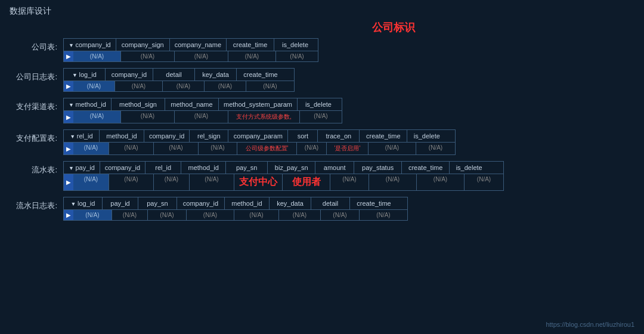 Image resolution: width=644 pixels, height=334 pixels. Describe the element at coordinates (259, 142) in the screenshot. I see `payment-config-table: ▼ rel_idmethod_idcompany_idrel_signcompa…` at that location.